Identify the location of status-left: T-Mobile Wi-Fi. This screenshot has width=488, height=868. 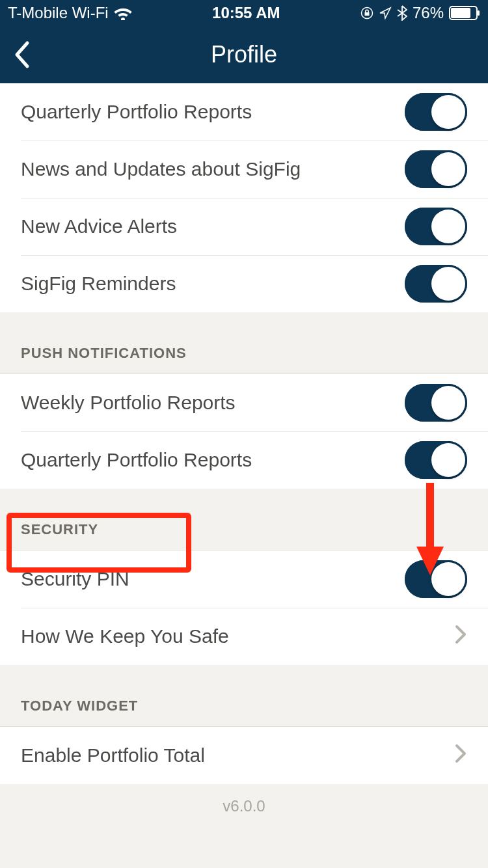
(70, 13).